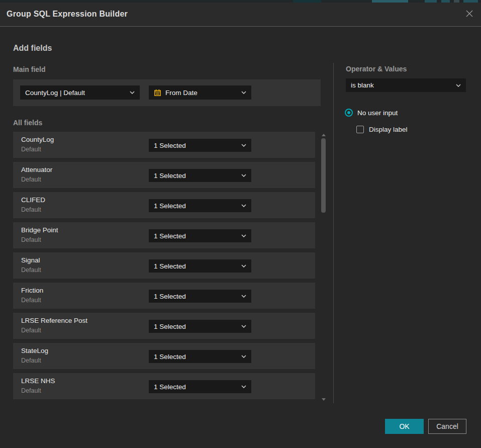 The width and height of the screenshot is (481, 448). What do you see at coordinates (32, 291) in the screenshot?
I see `field-name: Friction` at bounding box center [32, 291].